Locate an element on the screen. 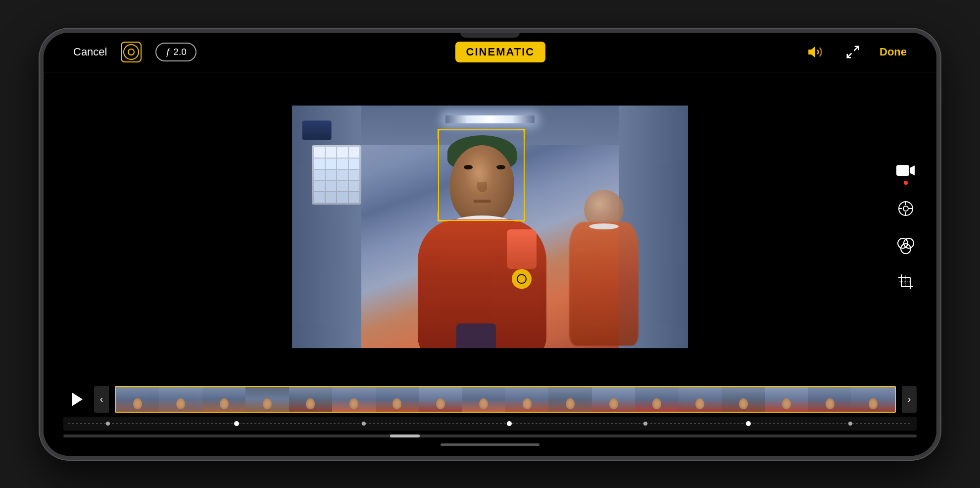 The height and width of the screenshot is (488, 980). play-icon is located at coordinates (77, 399).